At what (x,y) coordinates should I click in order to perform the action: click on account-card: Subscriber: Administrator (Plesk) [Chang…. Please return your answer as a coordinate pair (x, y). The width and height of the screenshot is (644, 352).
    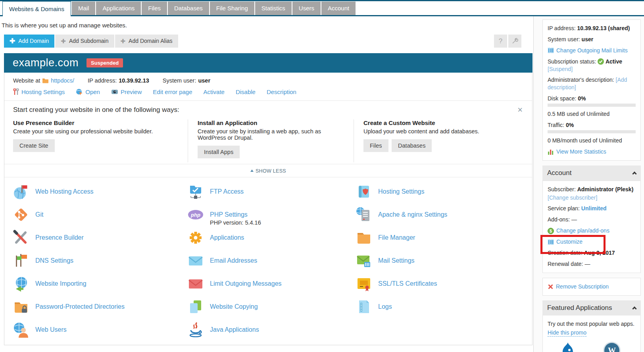
    Looking at the image, I should click on (592, 227).